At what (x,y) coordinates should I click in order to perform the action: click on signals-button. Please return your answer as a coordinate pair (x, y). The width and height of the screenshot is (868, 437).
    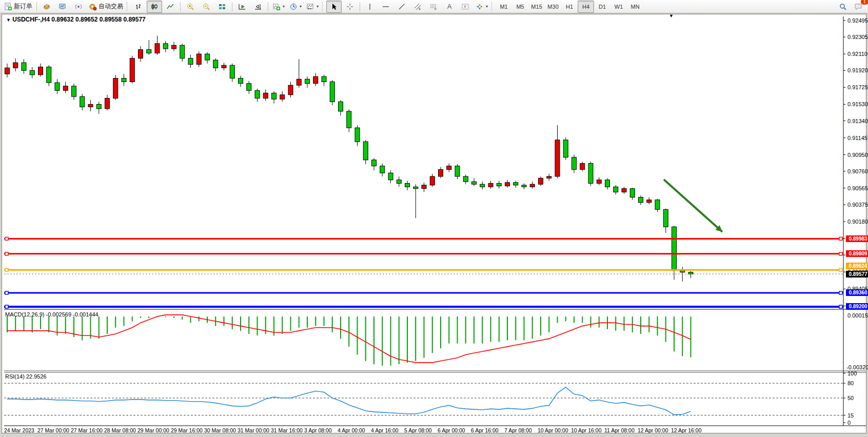
    Looking at the image, I should click on (78, 7).